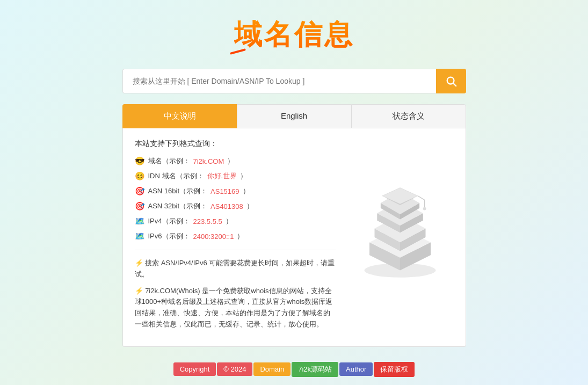  I want to click on tip-item-1: ⚡ 搜索 ASN/IPv4/IPv6 可能需要花费更长时间，如果超时，请重试。, so click(235, 269).